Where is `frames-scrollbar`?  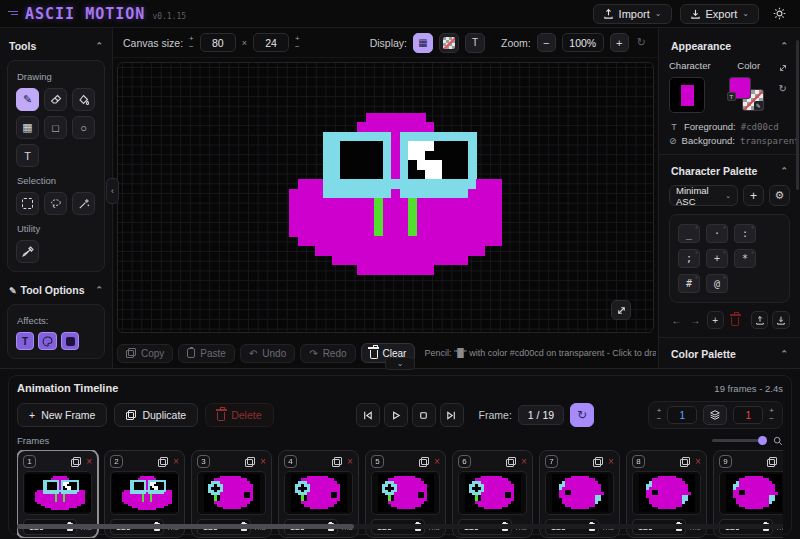
frames-scrollbar is located at coordinates (400, 526).